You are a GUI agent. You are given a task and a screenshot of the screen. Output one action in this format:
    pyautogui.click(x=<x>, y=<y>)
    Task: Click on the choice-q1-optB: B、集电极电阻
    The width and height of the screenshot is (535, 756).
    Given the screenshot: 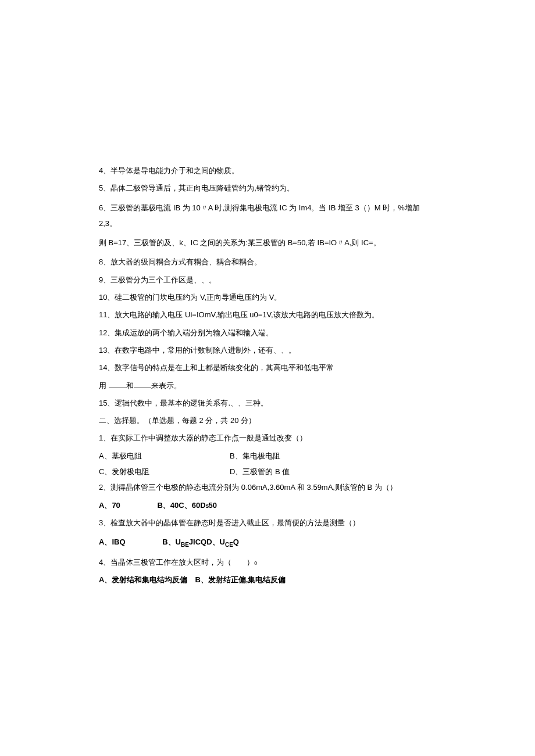 What is the action you would take?
    pyautogui.click(x=255, y=456)
    